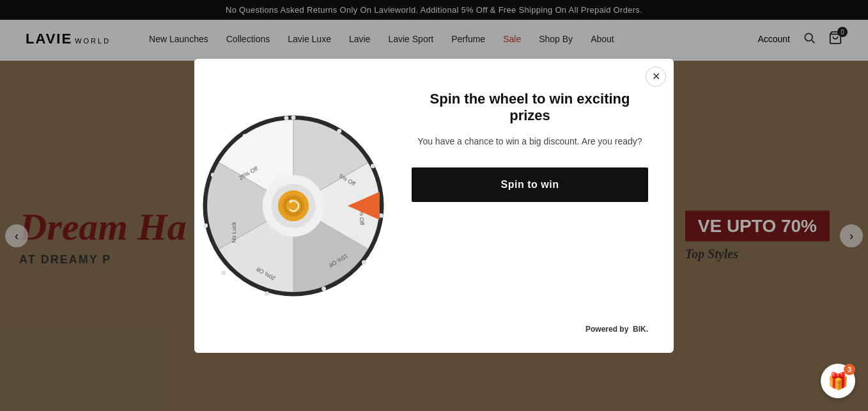 This screenshot has width=868, height=411. Describe the element at coordinates (530, 185) in the screenshot. I see `spin-to-win-button: Spin to win` at that location.